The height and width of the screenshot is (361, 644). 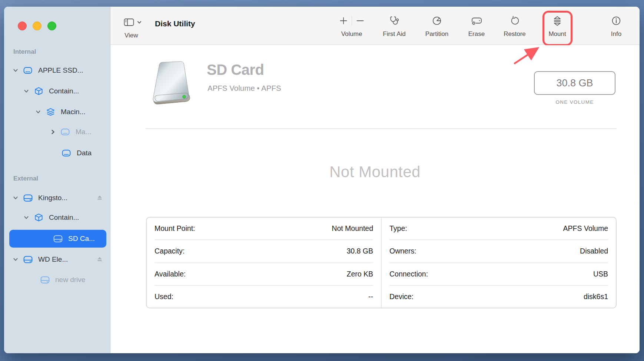 I want to click on volume-name: SD Card, so click(x=235, y=70).